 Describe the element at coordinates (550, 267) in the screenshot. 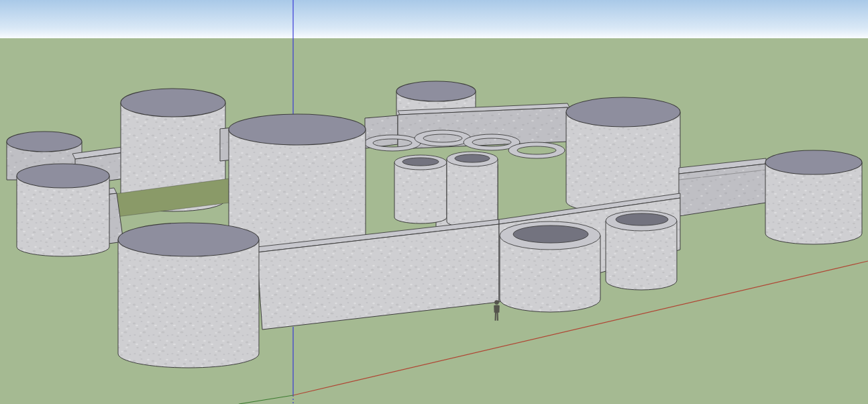

I see `gatehouse-left` at that location.